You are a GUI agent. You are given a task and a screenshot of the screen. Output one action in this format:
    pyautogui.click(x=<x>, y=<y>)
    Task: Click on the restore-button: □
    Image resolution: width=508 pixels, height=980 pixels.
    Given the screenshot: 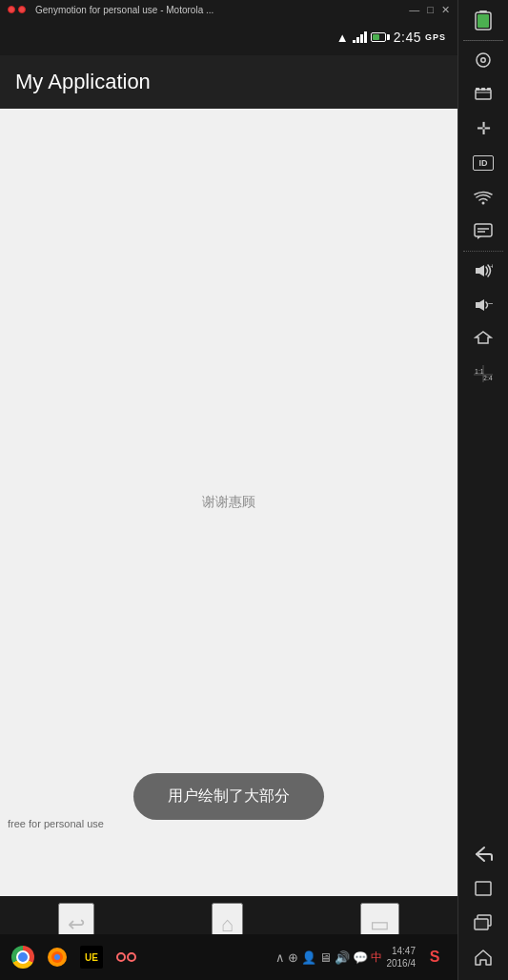 What is the action you would take?
    pyautogui.click(x=431, y=10)
    